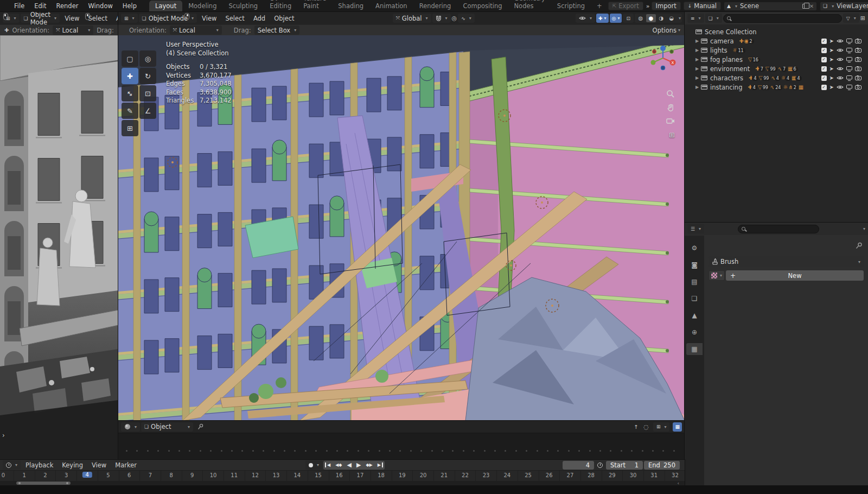 This screenshot has width=868, height=494. Describe the element at coordinates (486, 476) in the screenshot. I see `frame-number: 23` at that location.